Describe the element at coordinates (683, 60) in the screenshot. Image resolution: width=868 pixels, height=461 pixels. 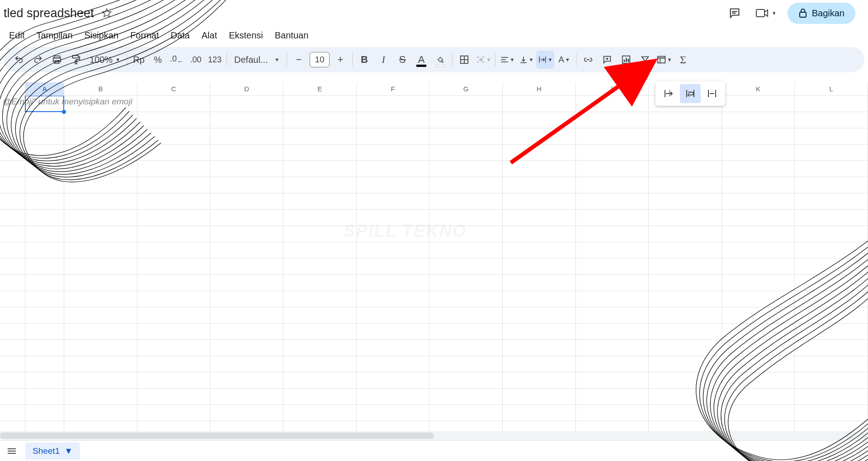
I see `functions-button: Σ` at that location.